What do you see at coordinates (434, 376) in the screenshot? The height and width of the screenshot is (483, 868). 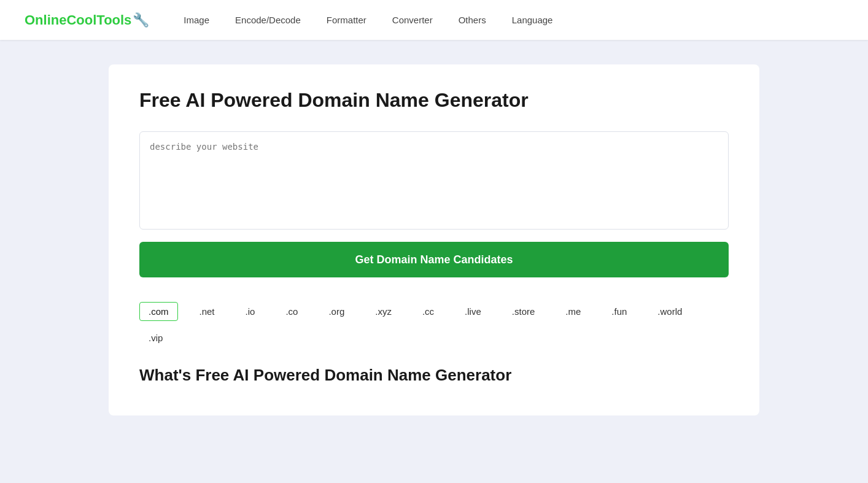 I see `section-title: What's Free AI Powered Domain Name Gener…` at bounding box center [434, 376].